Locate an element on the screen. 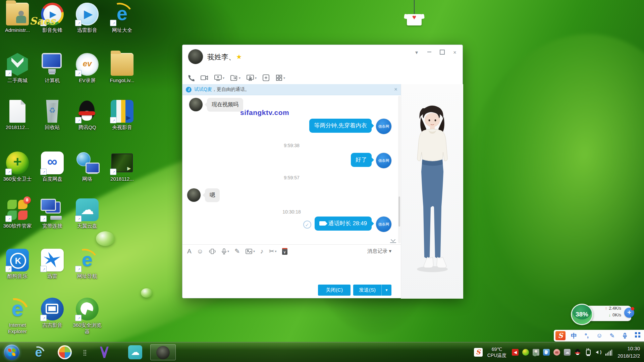 This screenshot has height=362, width=644. window-menu-caret: ▾ is located at coordinates (417, 53).